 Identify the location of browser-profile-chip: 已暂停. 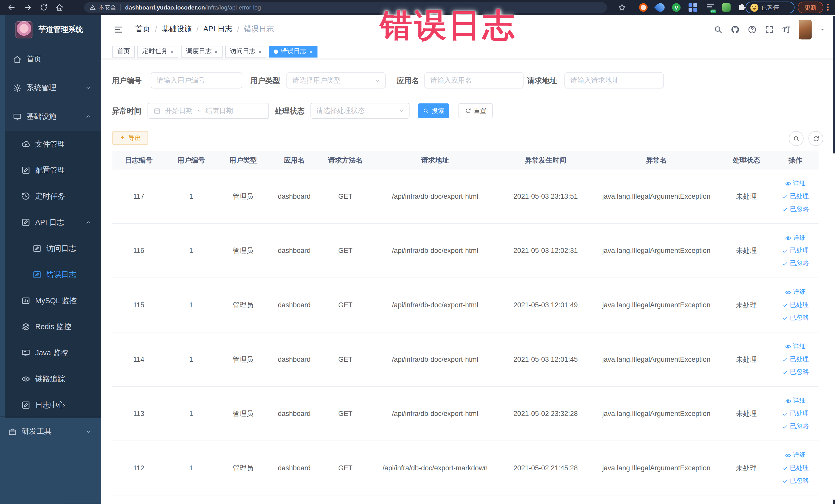
(770, 7).